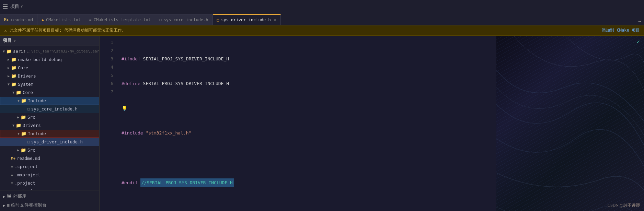 This screenshot has height=211, width=644. Describe the element at coordinates (25, 183) in the screenshot. I see `item-label: .project` at that location.